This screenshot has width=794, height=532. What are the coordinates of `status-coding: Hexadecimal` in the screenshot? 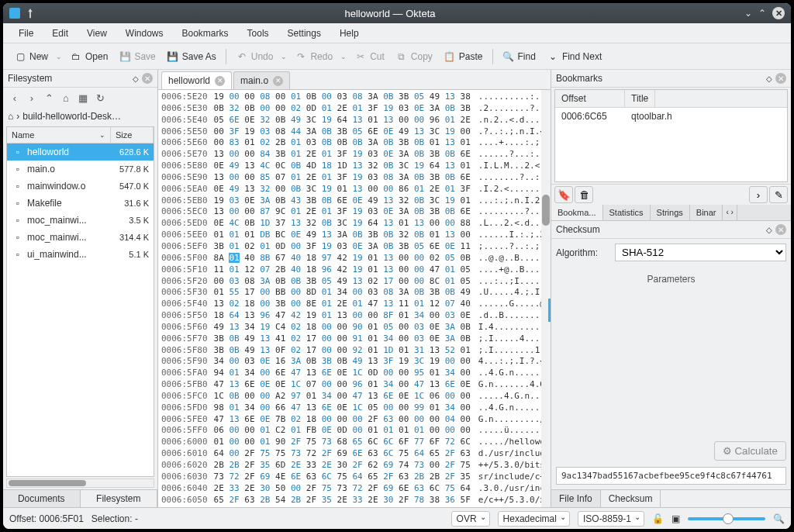 It's located at (533, 519).